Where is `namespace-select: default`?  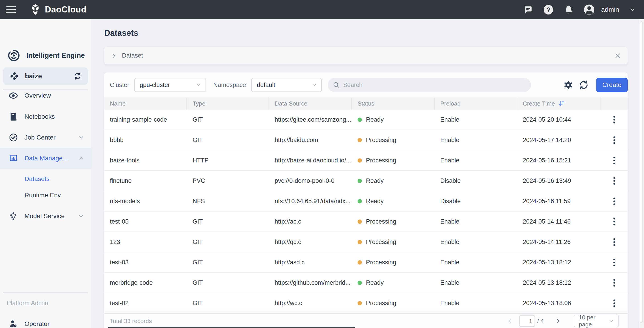
namespace-select: default is located at coordinates (286, 85).